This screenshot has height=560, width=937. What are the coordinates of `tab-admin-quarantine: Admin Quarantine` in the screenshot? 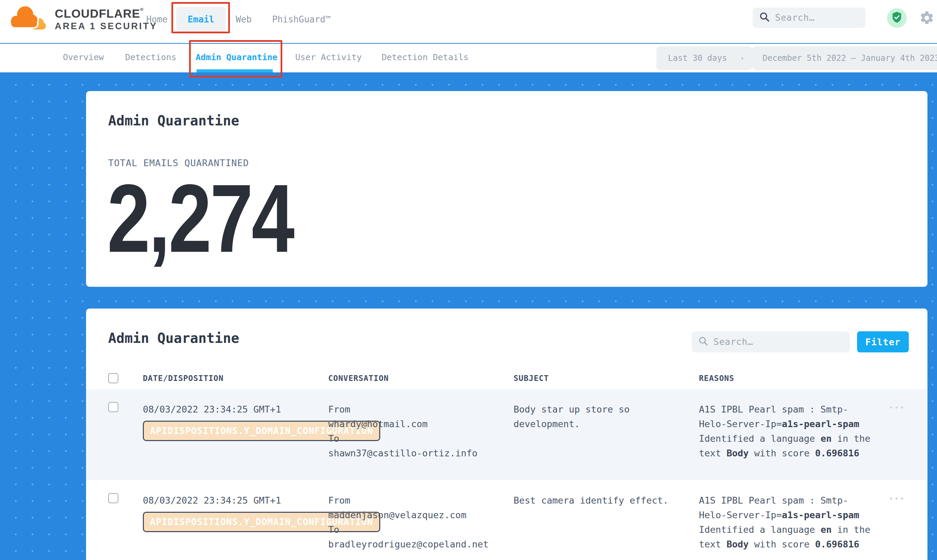 It's located at (236, 58).